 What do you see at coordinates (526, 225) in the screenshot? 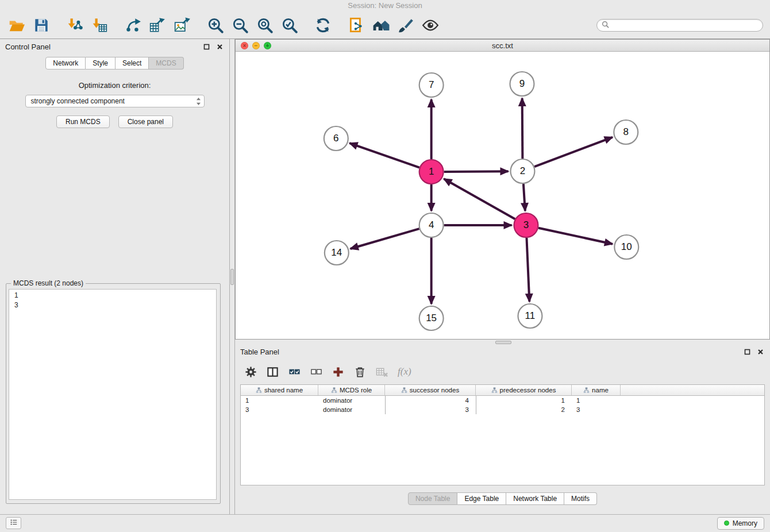
I see `node-3: 3` at bounding box center [526, 225].